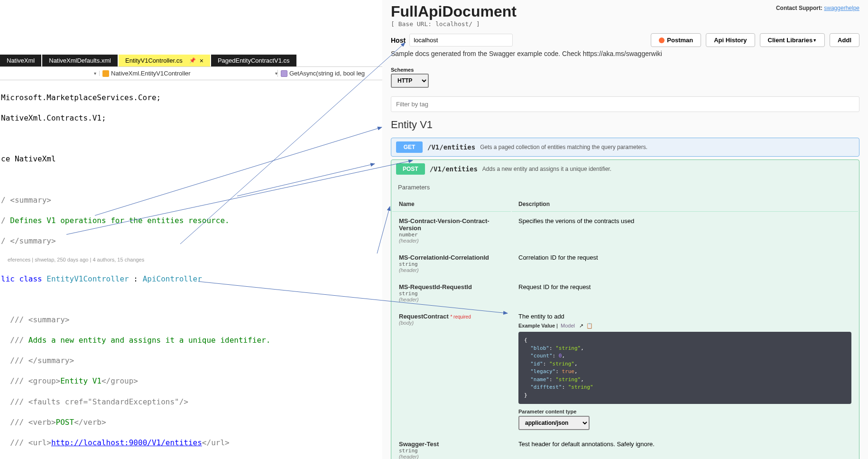 The width and height of the screenshot is (868, 459). What do you see at coordinates (398, 40) in the screenshot?
I see `host-label: Host` at bounding box center [398, 40].